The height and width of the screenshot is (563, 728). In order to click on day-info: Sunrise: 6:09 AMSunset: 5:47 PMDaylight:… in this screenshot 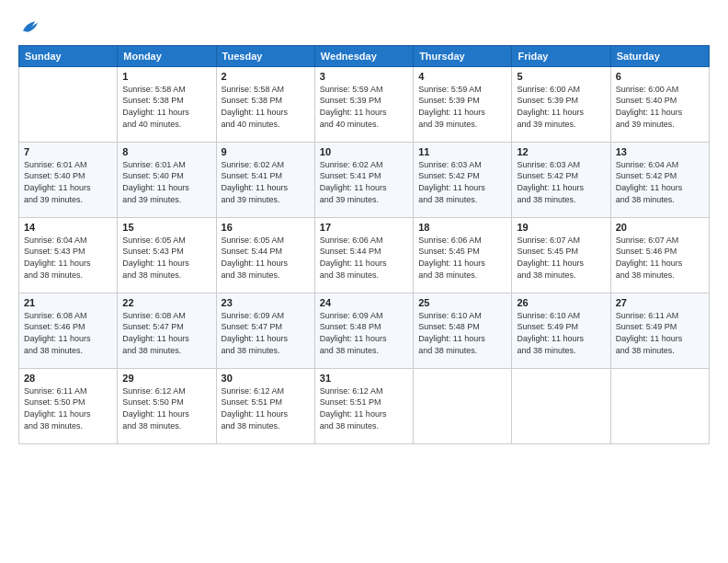, I will do `click(266, 333)`.